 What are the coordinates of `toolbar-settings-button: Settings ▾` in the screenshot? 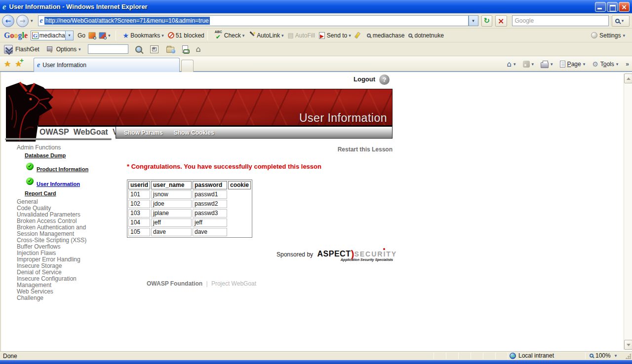 It's located at (609, 36).